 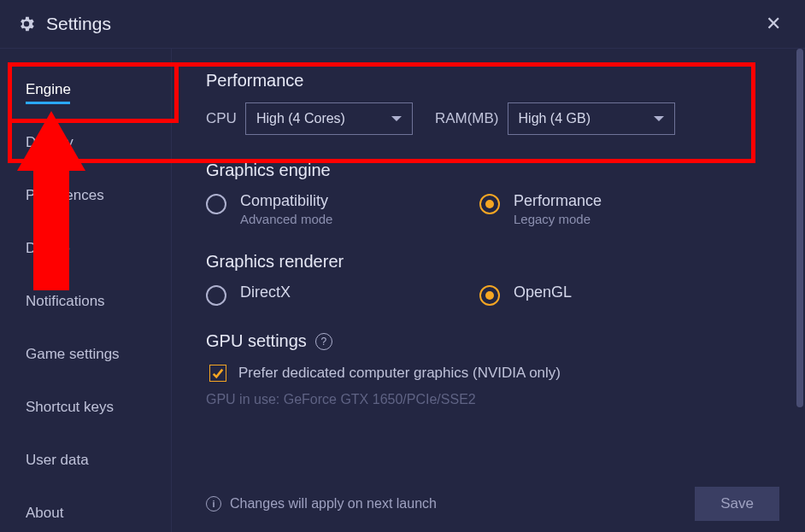 What do you see at coordinates (85, 196) in the screenshot?
I see `sidebar-item-preferences: Preferences` at bounding box center [85, 196].